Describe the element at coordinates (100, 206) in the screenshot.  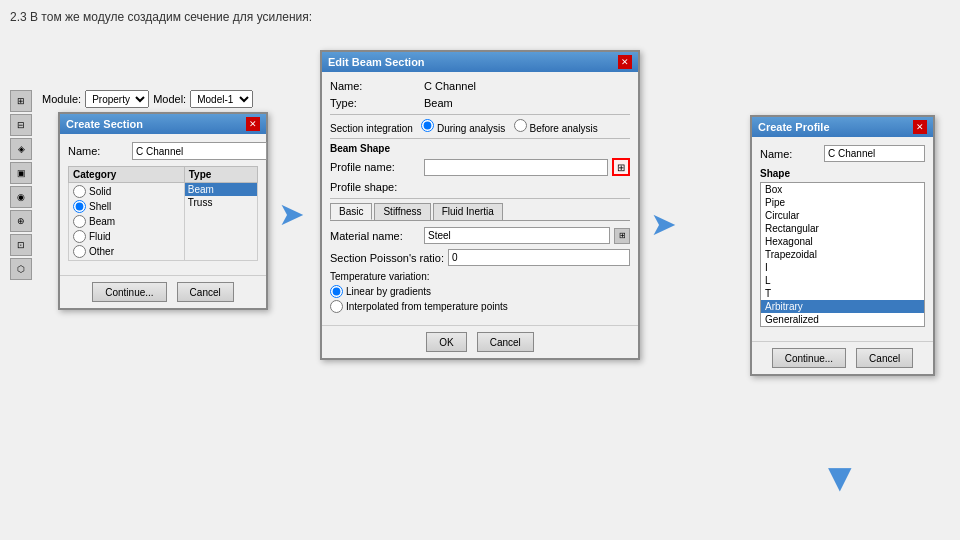
I see `radio-shell-label: Shell` at that location.